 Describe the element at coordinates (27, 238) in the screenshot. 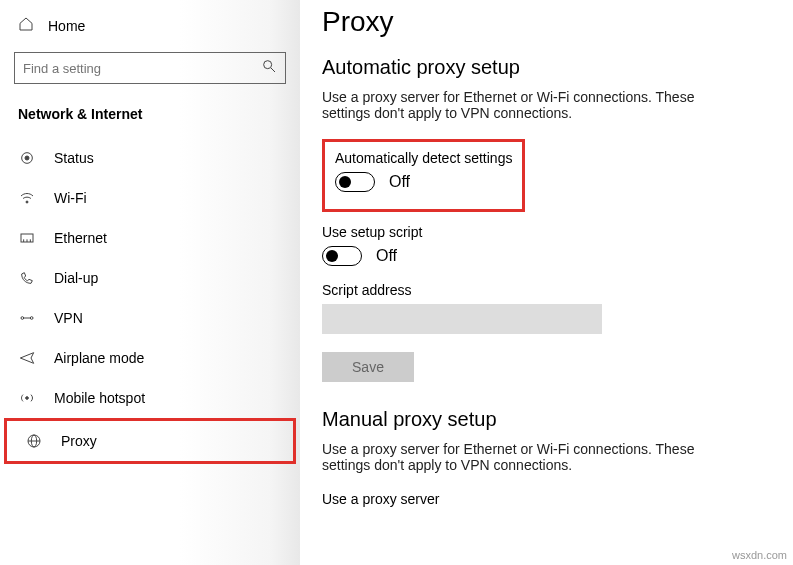

I see `ethernet-icon` at that location.